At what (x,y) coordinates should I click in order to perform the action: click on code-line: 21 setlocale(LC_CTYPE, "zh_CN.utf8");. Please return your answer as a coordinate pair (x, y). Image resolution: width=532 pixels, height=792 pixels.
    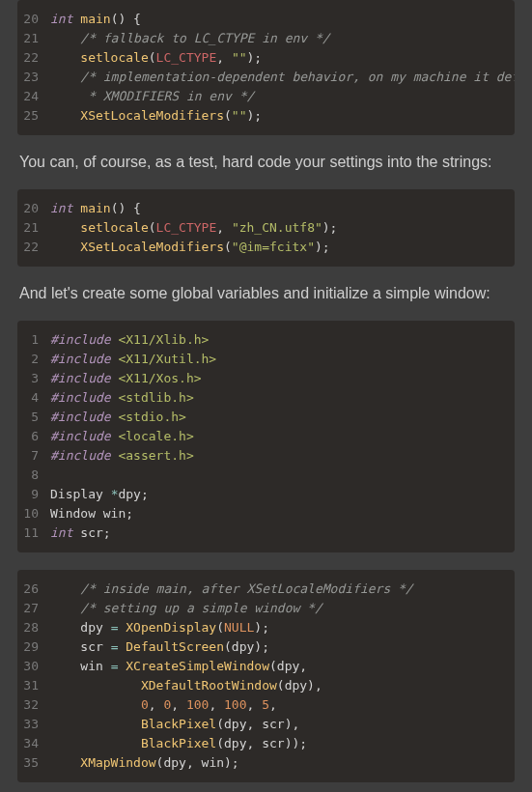
    Looking at the image, I should click on (266, 228).